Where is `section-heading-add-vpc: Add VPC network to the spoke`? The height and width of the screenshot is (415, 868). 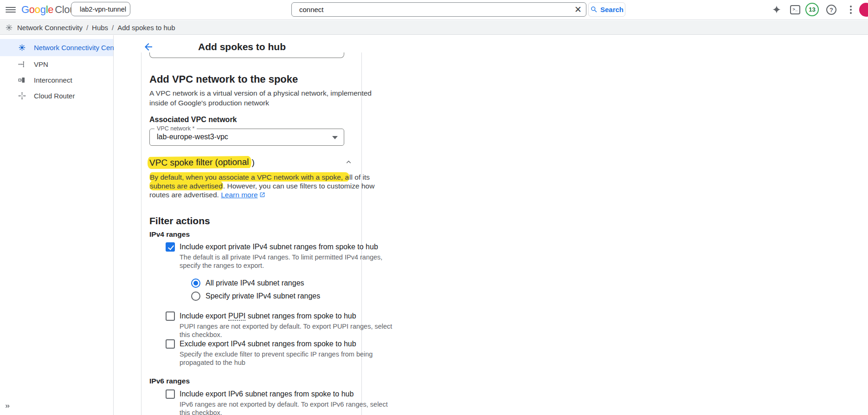
section-heading-add-vpc: Add VPC network to the spoke is located at coordinates (254, 79).